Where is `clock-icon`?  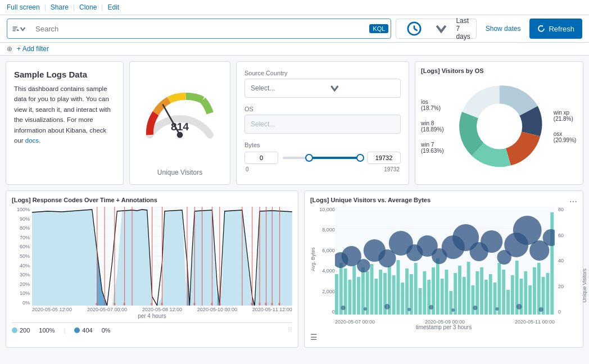 clock-icon is located at coordinates (414, 29).